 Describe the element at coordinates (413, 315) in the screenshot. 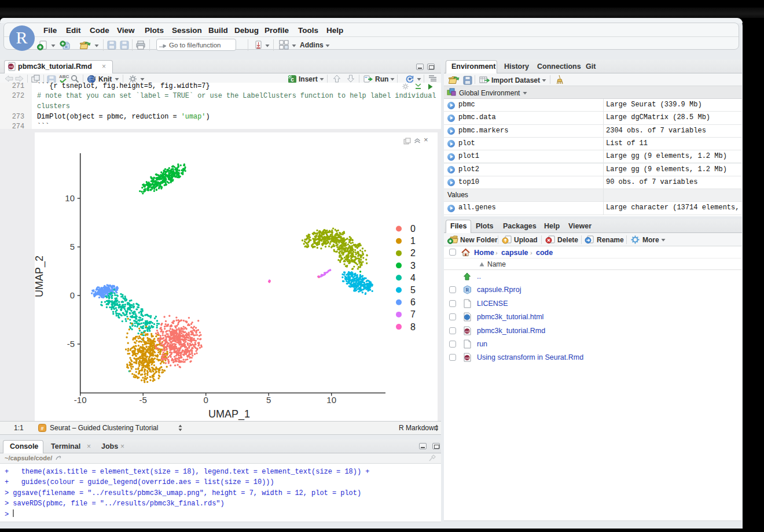

I see `svg-text: 7` at that location.